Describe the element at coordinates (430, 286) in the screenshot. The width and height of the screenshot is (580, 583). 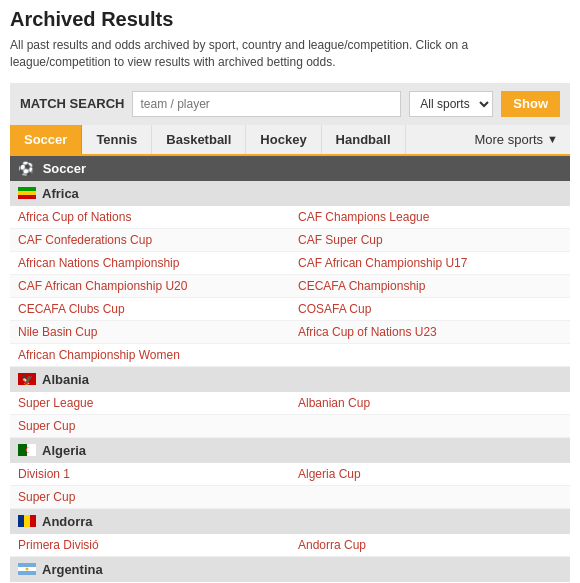
I see `league-link: CECAFA Championship` at that location.